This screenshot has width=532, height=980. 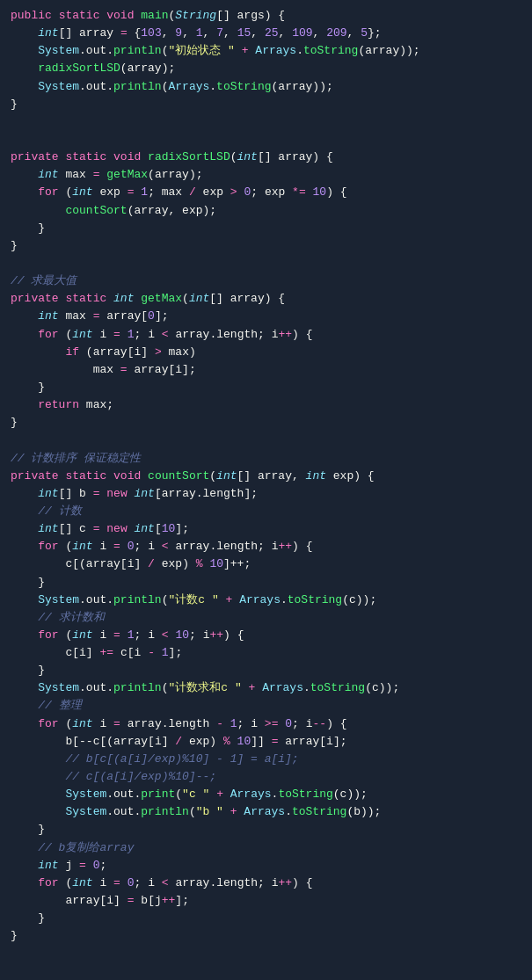 I want to click on code-line-blank4, so click(x=266, y=440).